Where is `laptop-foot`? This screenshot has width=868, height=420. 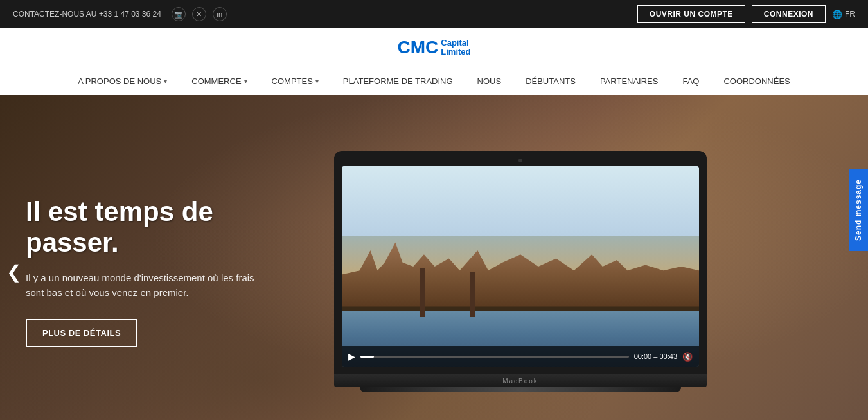
laptop-foot is located at coordinates (520, 390).